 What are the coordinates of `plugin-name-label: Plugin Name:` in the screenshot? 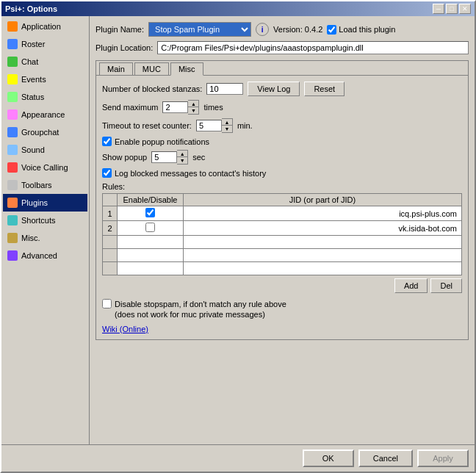 It's located at (120, 29).